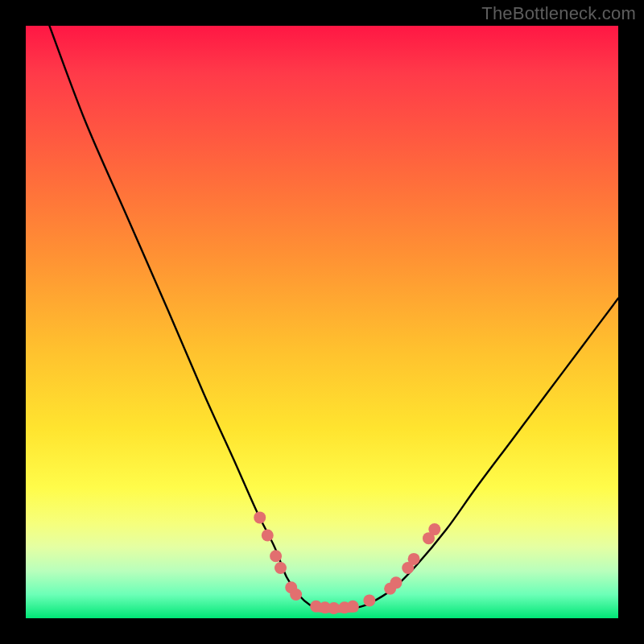 The image size is (644, 644). Describe the element at coordinates (559, 14) in the screenshot. I see `watermark-label: TheBottleneck.com` at that location.